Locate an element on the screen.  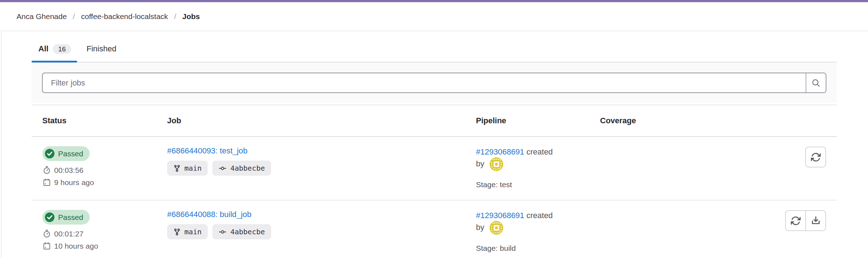
jobs-filter-bar is located at coordinates (434, 83).